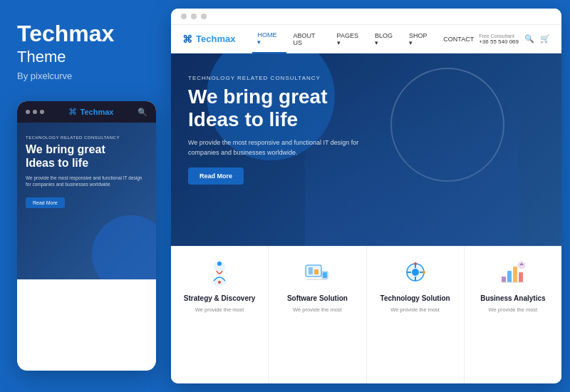  I want to click on brand-title: Techmax, so click(86, 34).